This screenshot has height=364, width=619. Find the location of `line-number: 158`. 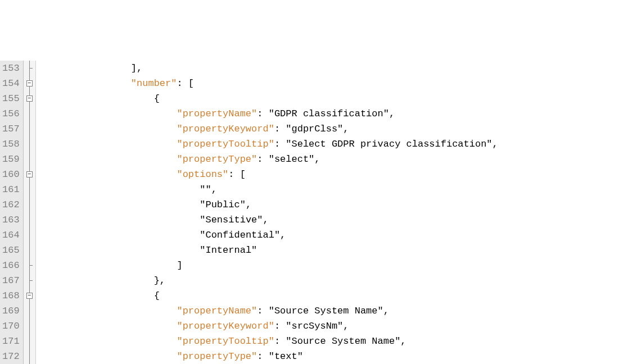

line-number: 158 is located at coordinates (11, 144).